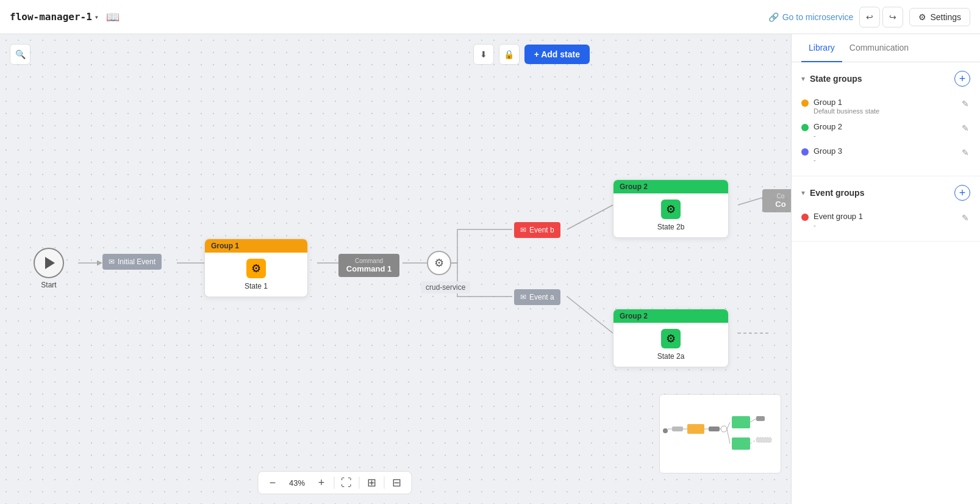 Image resolution: width=980 pixels, height=504 pixels. I want to click on state-group-item-3: Group 3 - ✎, so click(885, 155).